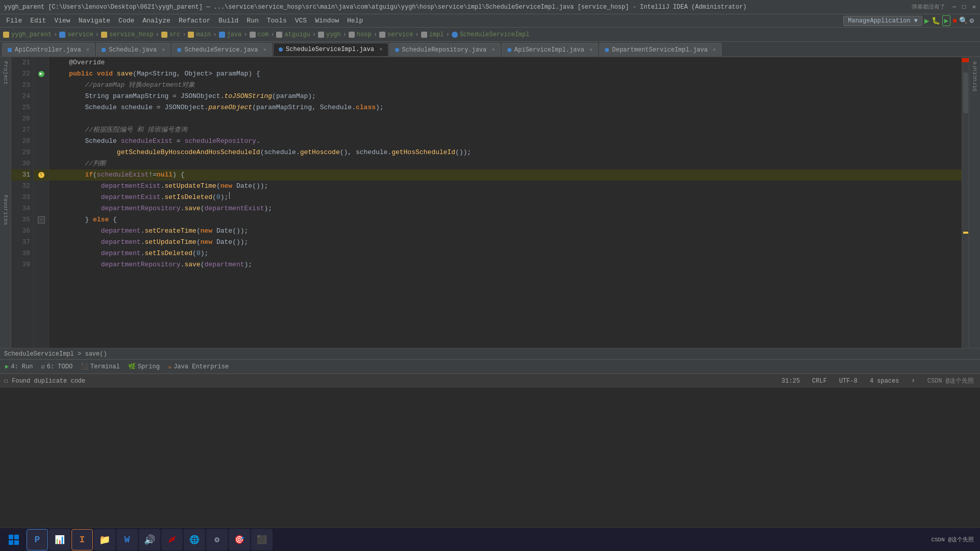 This screenshot has height=551, width=980. Describe the element at coordinates (217, 540) in the screenshot. I see `taskbar-app4-btn: ⚙` at that location.